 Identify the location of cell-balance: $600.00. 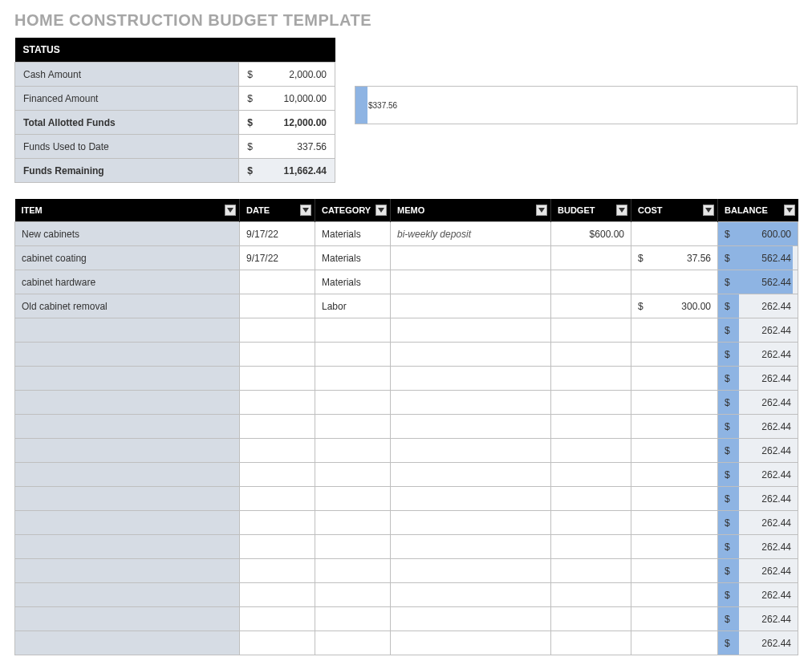
(758, 234).